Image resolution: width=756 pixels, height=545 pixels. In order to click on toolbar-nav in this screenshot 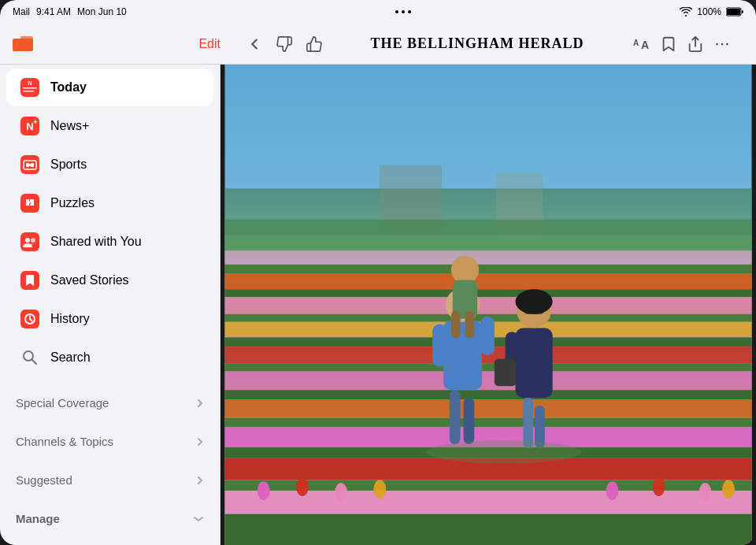, I will do `click(284, 44)`.